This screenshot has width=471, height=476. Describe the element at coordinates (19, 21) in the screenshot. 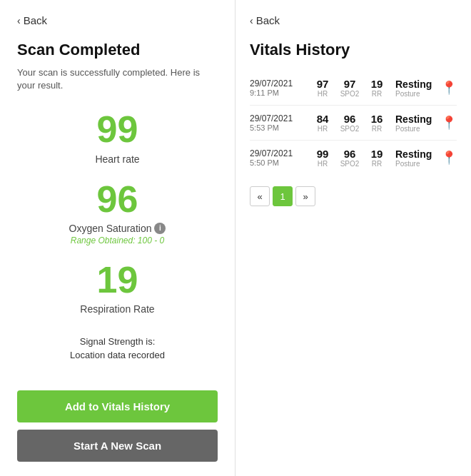

I see `left-back-chevron: ‹` at that location.